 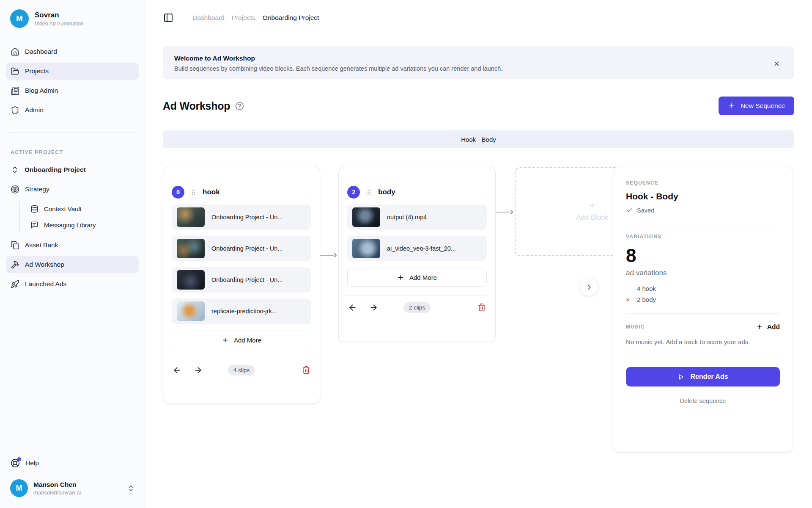 I want to click on card-divider, so click(x=417, y=295).